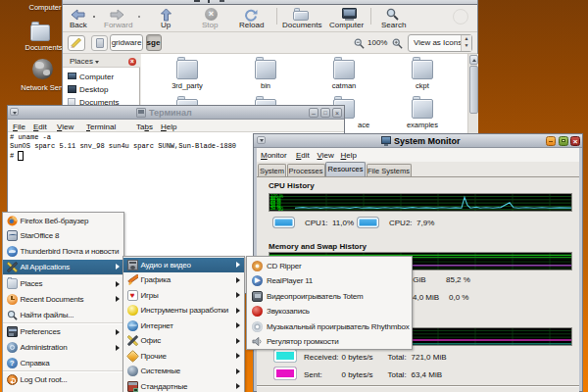  I want to click on svg-text: 20, so click(281, 208).